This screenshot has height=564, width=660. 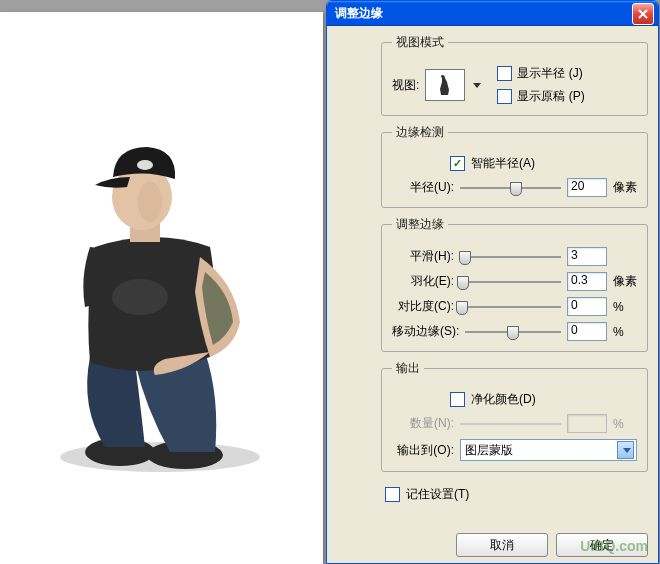 I want to click on remember-settings-checkbox, so click(x=392, y=494).